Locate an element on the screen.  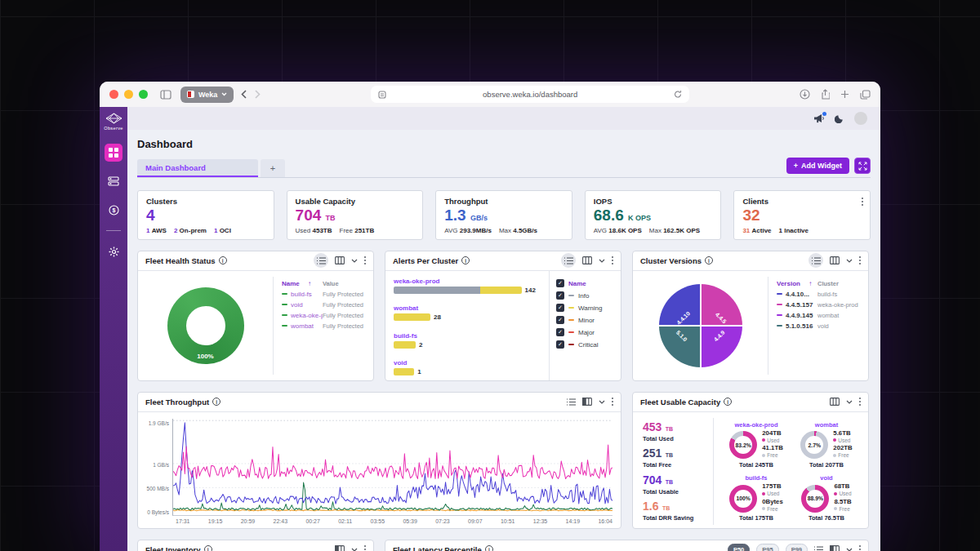
new-tab-icon is located at coordinates (844, 95).